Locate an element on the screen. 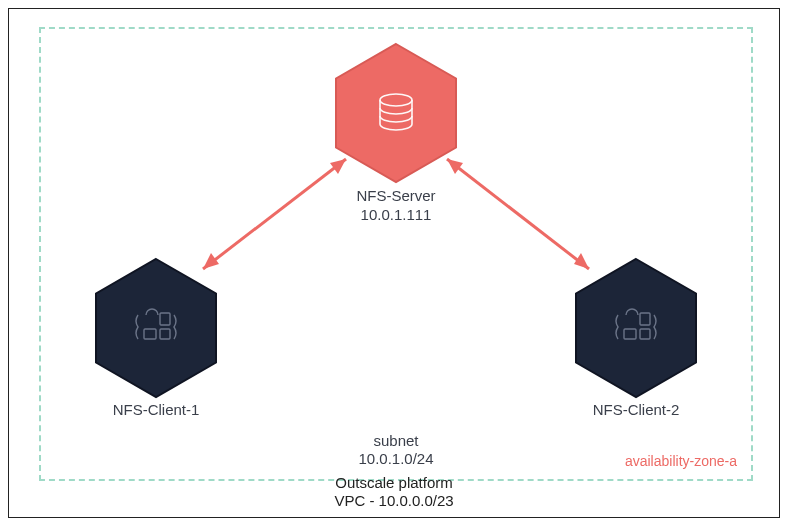  node-name: NFS-Server is located at coordinates (396, 196).